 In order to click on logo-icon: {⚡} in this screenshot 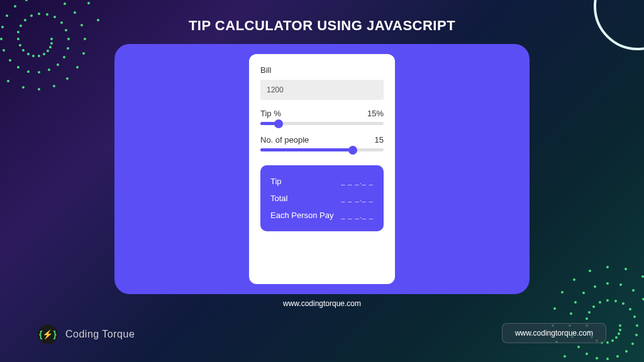, I will do `click(48, 334)`.